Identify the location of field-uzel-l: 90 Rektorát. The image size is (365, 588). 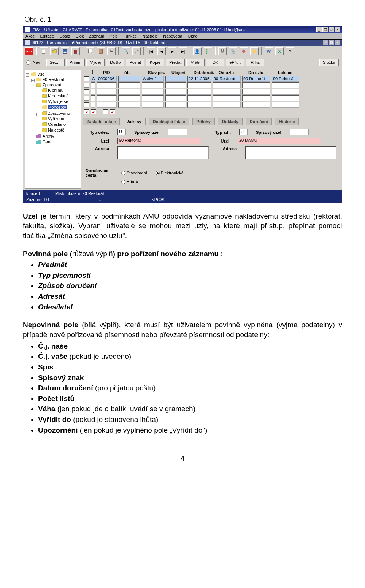
(159, 141).